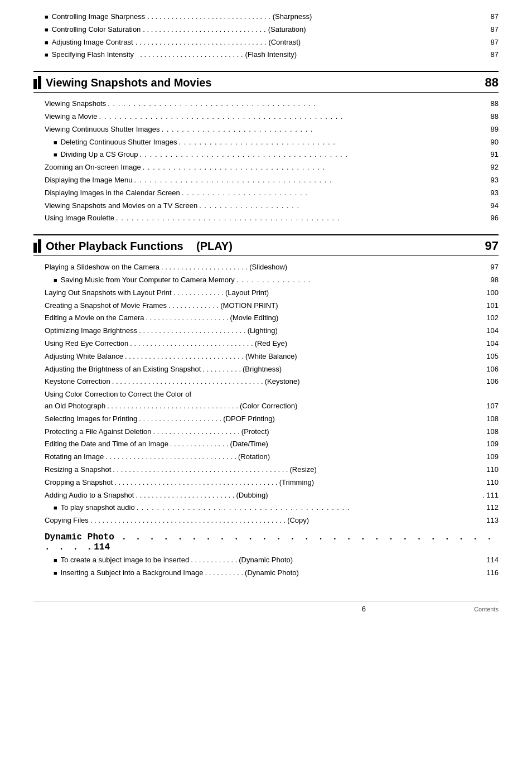 The width and height of the screenshot is (532, 757). Describe the element at coordinates (102, 129) in the screenshot. I see `entry-text: Viewing Continuous Shutter Images` at that location.